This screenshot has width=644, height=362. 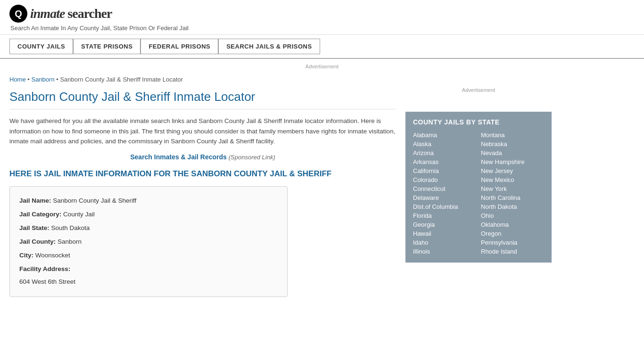 I want to click on state-link-pennsylvania: Pennsylvania, so click(x=512, y=242).